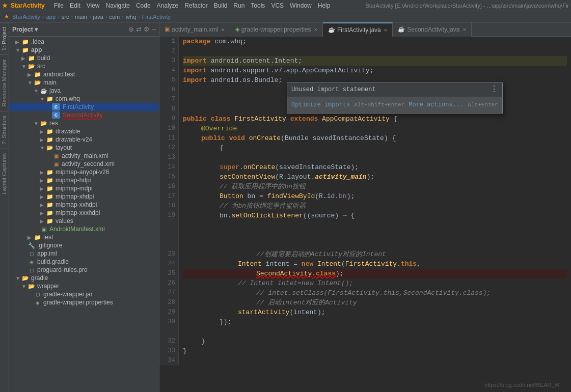  I want to click on tree-item-values: ▶ 📁 values, so click(84, 221).